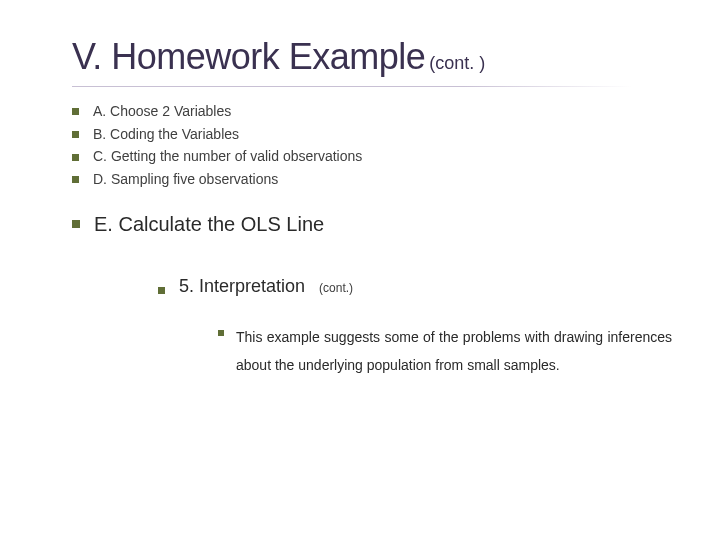  Describe the element at coordinates (454, 351) in the screenshot. I see `body-text: This example suggests some of the proble…` at that location.